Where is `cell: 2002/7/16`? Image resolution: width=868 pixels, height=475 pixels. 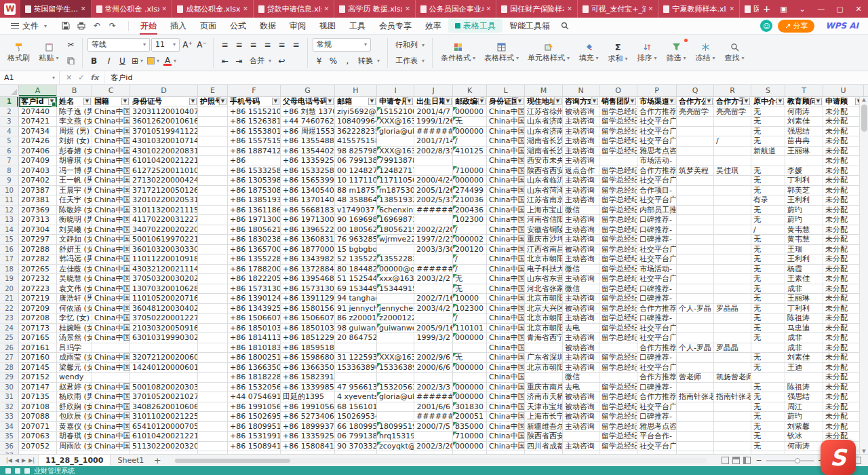
cell: 2002/7/16 is located at coordinates (434, 299).